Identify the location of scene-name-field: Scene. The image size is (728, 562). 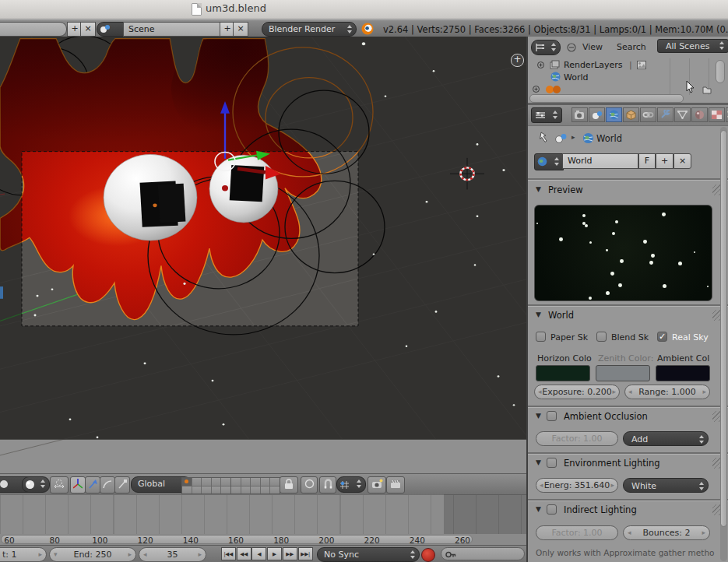
(172, 30).